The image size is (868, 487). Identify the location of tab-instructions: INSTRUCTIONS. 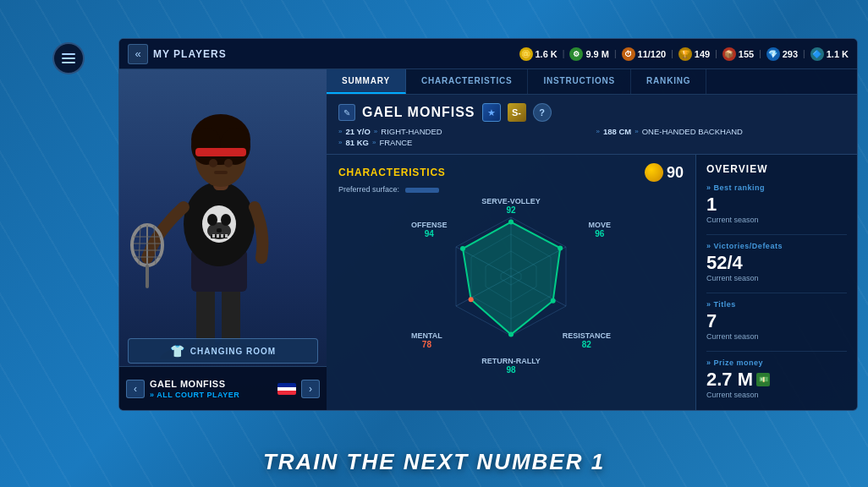
(580, 81).